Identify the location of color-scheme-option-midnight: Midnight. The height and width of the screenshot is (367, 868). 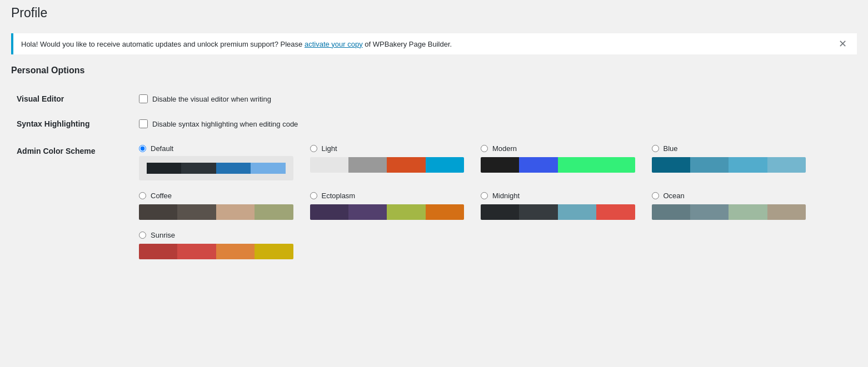
(558, 205).